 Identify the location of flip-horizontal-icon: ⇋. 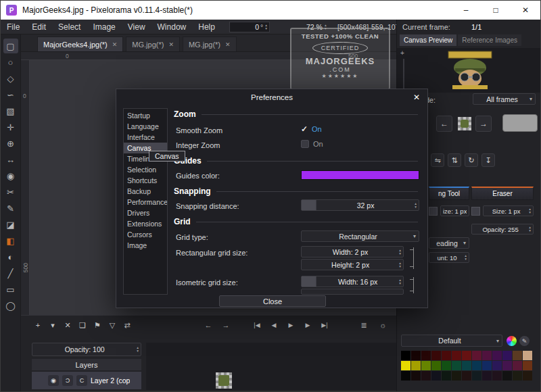
(438, 160).